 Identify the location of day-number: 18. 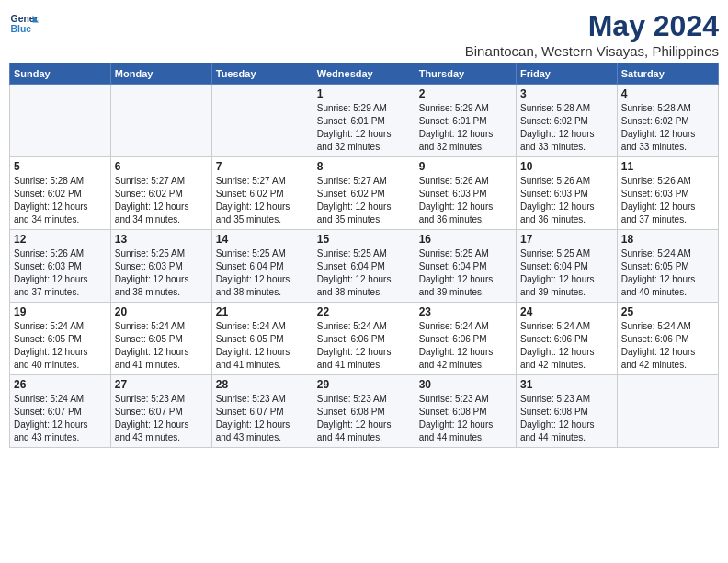
(667, 239).